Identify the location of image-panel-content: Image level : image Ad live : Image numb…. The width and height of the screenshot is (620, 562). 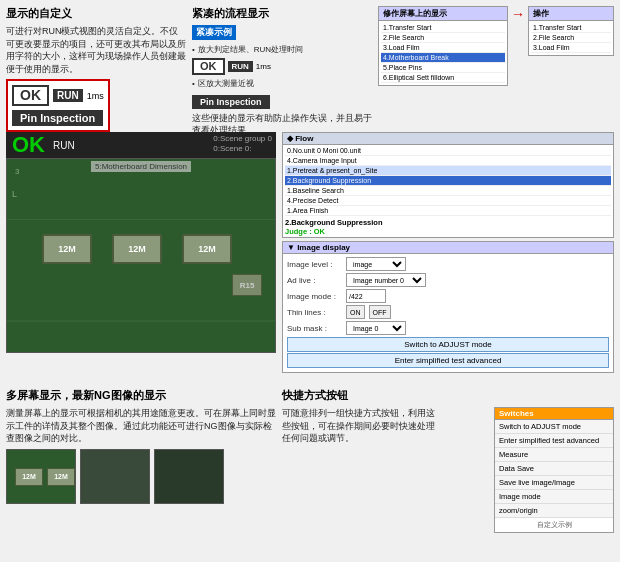
(448, 313).